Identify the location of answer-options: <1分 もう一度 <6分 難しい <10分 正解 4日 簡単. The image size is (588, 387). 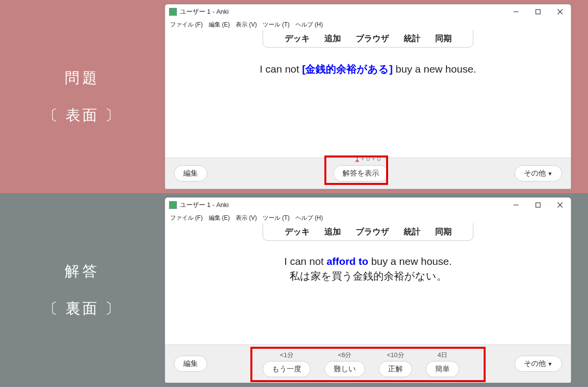
(361, 364).